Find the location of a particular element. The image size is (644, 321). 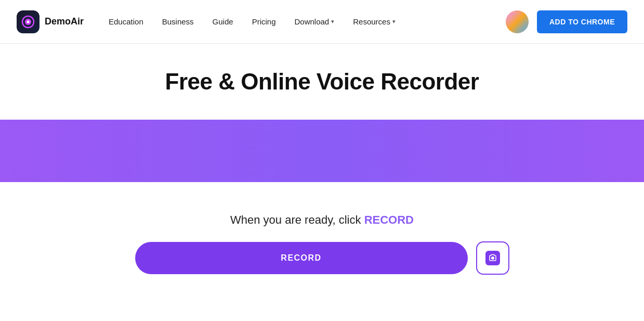

camera-icon is located at coordinates (493, 258).